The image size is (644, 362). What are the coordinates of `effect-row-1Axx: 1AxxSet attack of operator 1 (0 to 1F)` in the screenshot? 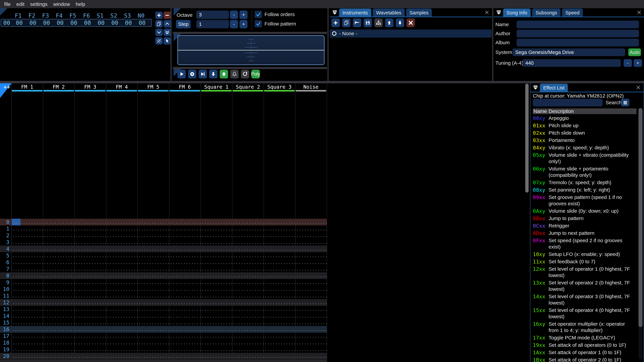 It's located at (585, 353).